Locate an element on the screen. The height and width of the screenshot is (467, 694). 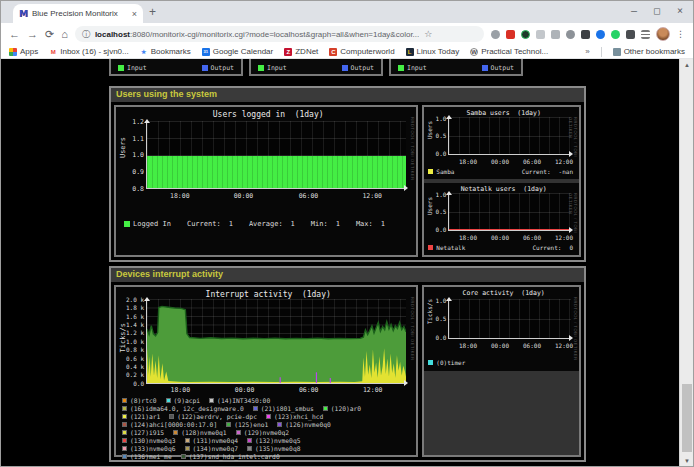
samba-plot-area is located at coordinates (510, 136).